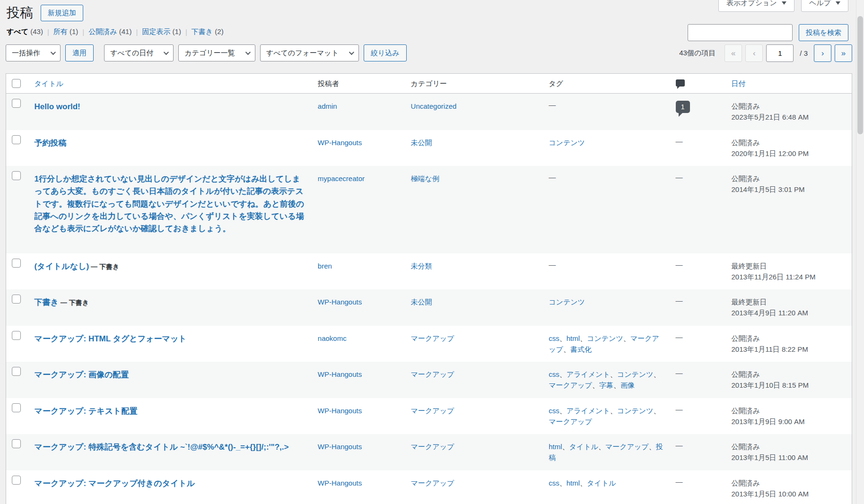 The height and width of the screenshot is (504, 864). I want to click on category-link: 極端な例, so click(425, 179).